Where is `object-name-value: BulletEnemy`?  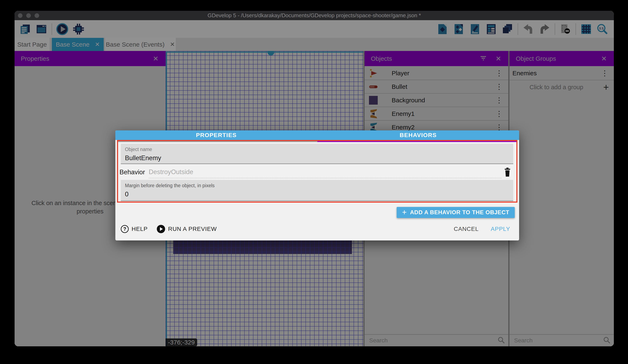
object-name-value: BulletEnemy is located at coordinates (317, 158).